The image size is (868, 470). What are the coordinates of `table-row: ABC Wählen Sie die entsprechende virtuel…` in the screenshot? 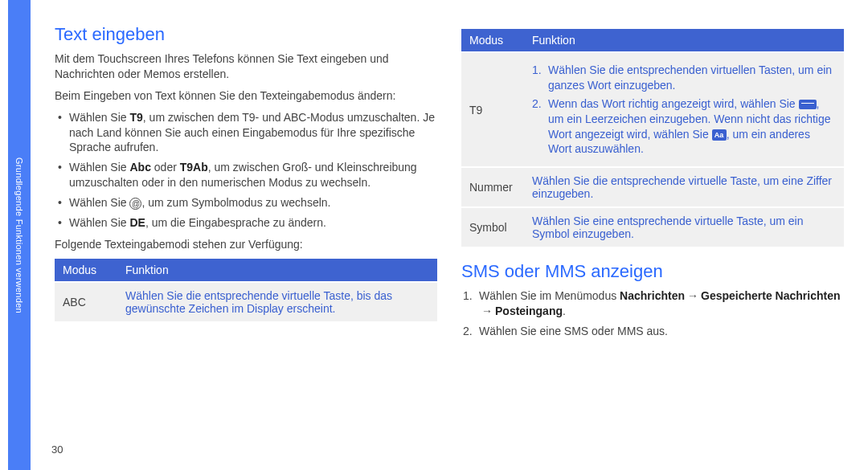 It's located at (246, 302).